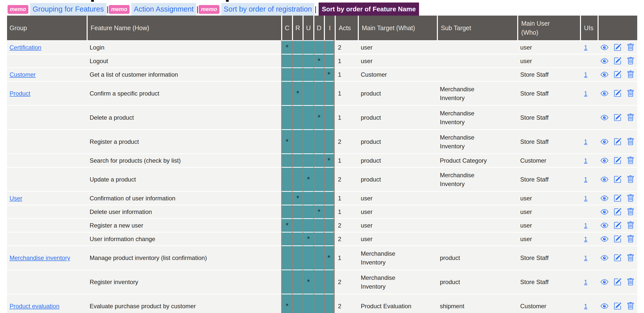 The height and width of the screenshot is (313, 644). What do you see at coordinates (617, 61) in the screenshot?
I see `actions-cell` at bounding box center [617, 61].